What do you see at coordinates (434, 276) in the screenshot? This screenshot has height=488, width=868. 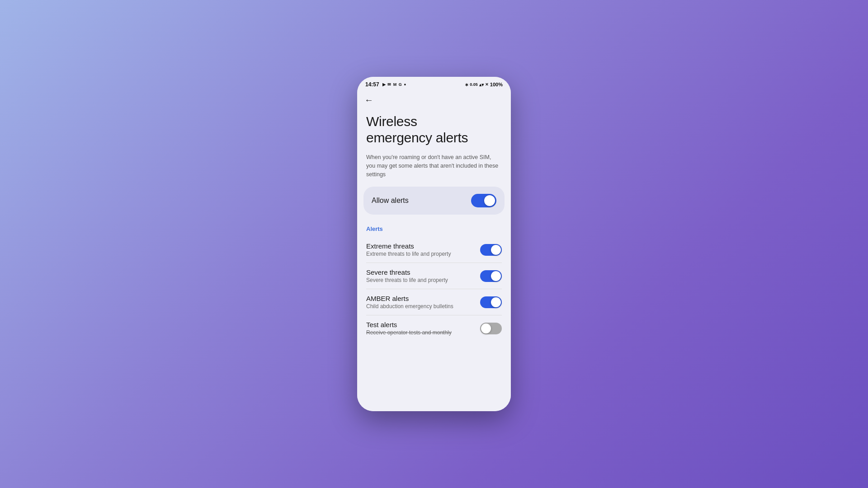 I see `severe-threats-row: Severe threats Severe threats to life an…` at bounding box center [434, 276].